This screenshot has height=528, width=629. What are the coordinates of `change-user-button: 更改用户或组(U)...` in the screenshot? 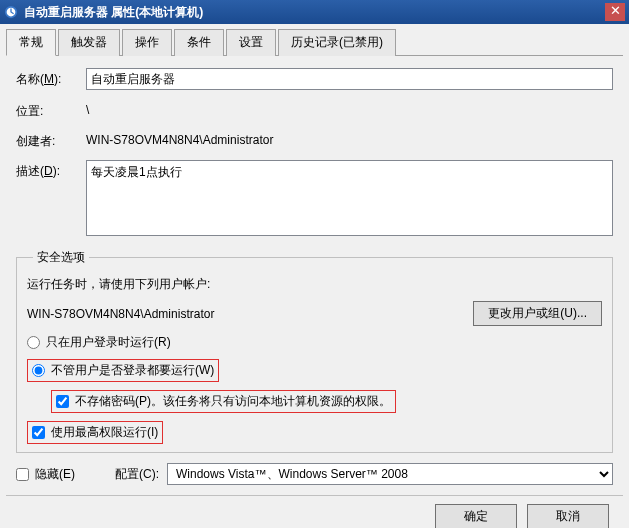 It's located at (538, 314).